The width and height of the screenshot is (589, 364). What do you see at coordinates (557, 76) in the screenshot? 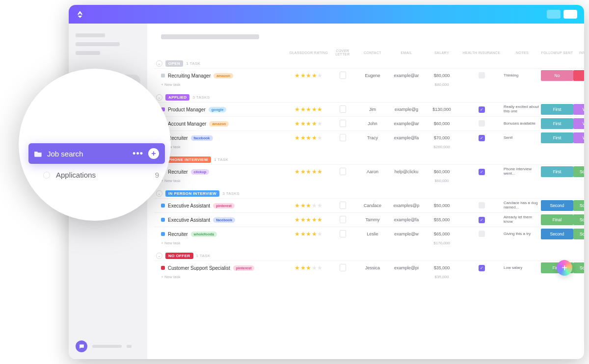
I see `followup-cell: No` at bounding box center [557, 76].